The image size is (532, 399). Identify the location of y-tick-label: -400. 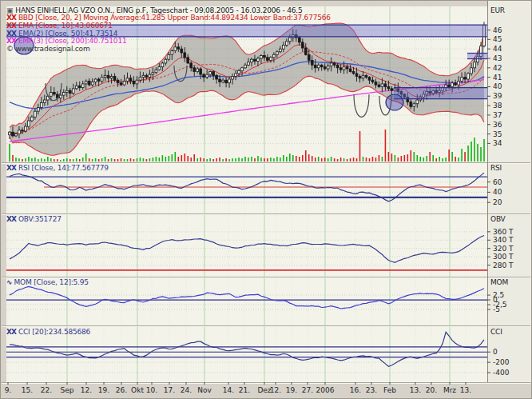
(501, 373).